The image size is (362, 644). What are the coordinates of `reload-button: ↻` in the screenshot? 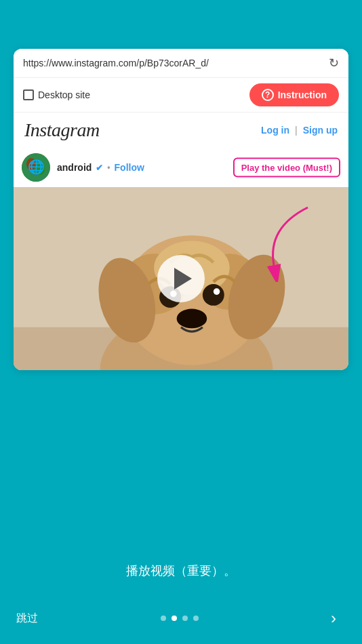 It's located at (334, 63).